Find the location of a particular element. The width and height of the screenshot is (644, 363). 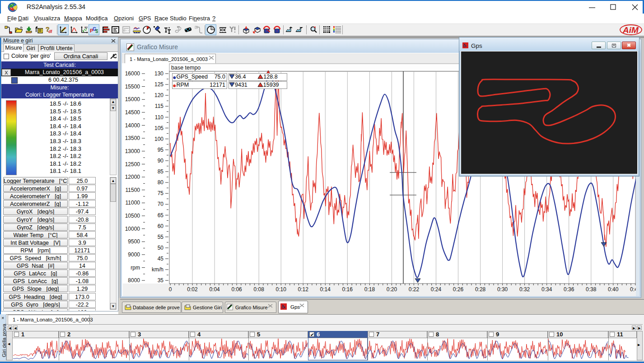

svg-text: 0:04 is located at coordinates (215, 289).